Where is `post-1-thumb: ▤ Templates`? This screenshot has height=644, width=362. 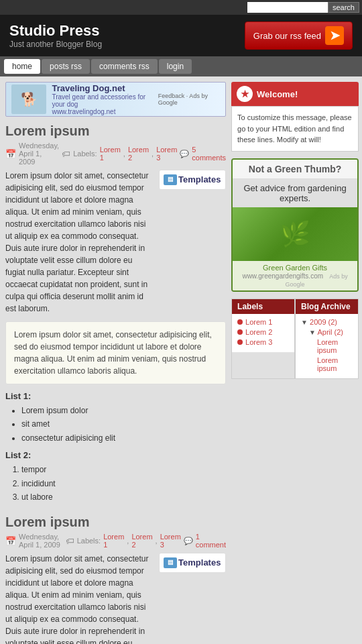 post-1-thumb: ▤ Templates is located at coordinates (192, 180).